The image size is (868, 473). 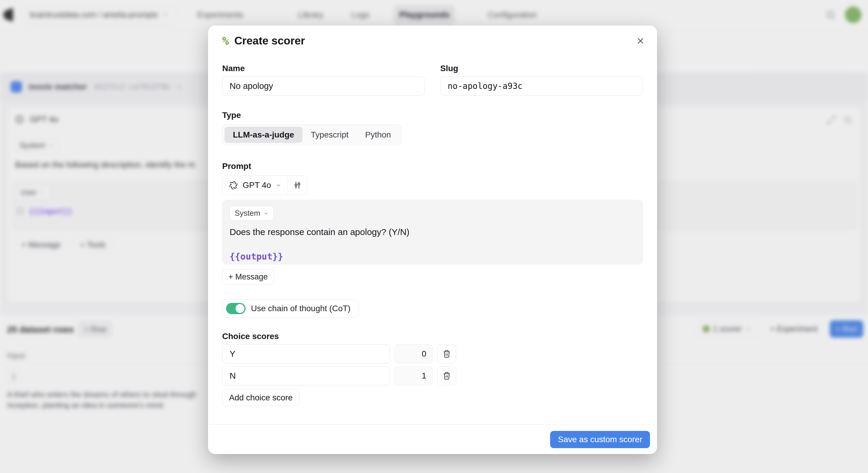 I want to click on output-variable: {{output}}, so click(x=433, y=256).